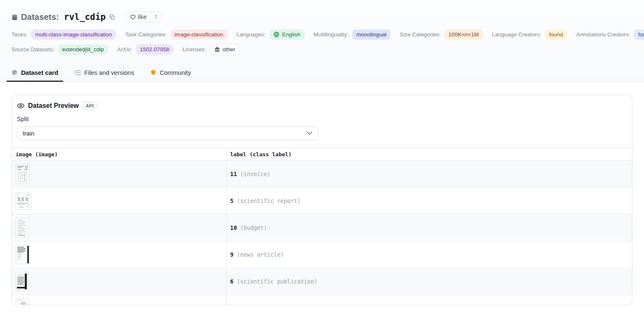  What do you see at coordinates (40, 17) in the screenshot?
I see `page-kind-label: Datasets:` at bounding box center [40, 17].